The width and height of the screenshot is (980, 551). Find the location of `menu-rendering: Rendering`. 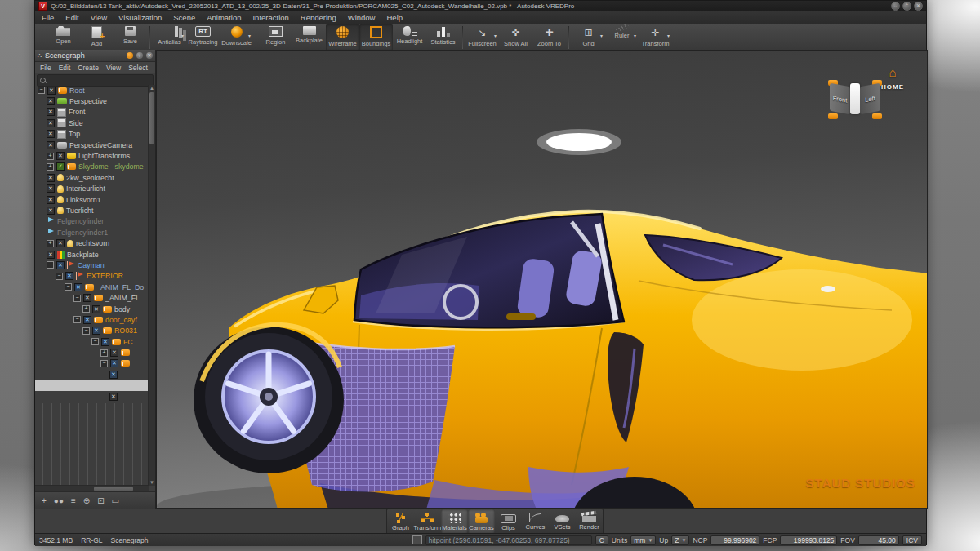

menu-rendering: Rendering is located at coordinates (318, 18).